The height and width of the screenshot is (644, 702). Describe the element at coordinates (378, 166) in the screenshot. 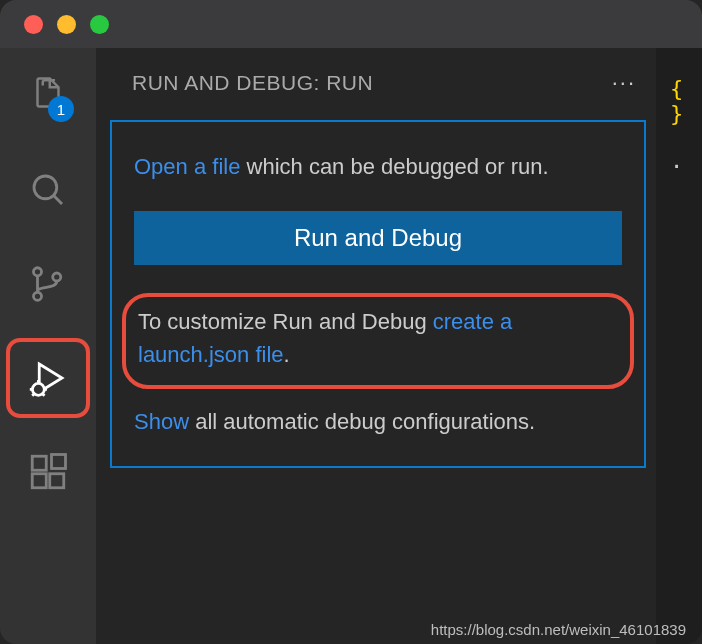

I see `open-file-paragraph: Open a file which can be debugged or run…` at that location.